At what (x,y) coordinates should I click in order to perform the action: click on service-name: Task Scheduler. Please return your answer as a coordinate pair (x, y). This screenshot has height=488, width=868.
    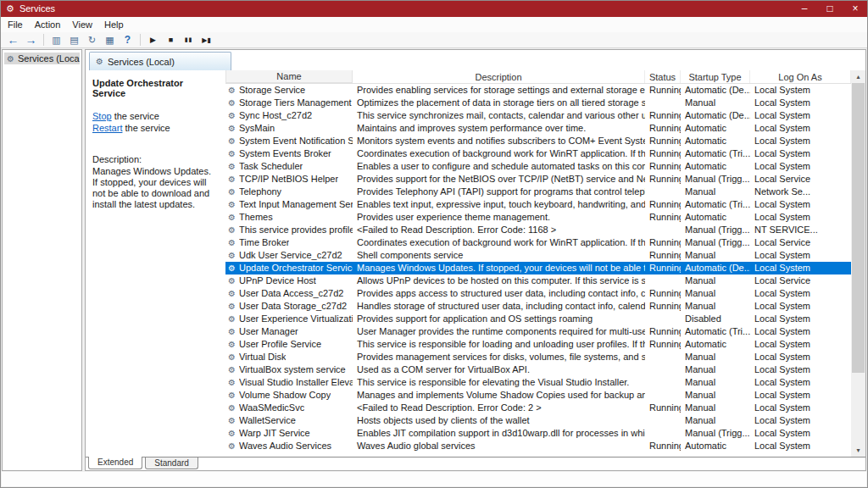
    Looking at the image, I should click on (271, 166).